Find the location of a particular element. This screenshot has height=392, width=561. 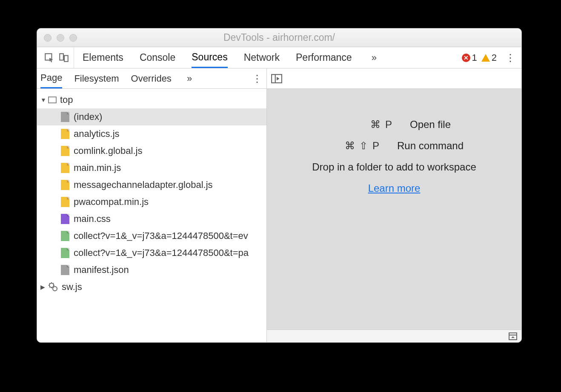

file-name-label: main.min.js is located at coordinates (97, 168).